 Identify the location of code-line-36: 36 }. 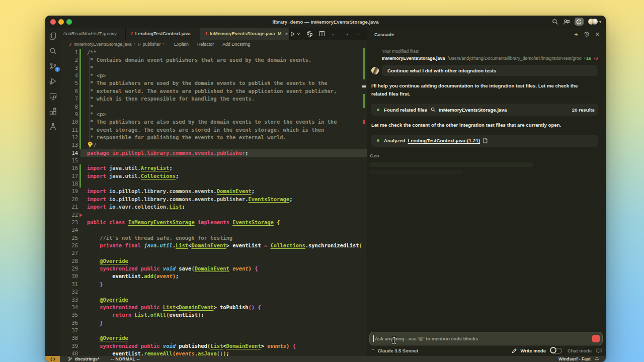
(213, 323).